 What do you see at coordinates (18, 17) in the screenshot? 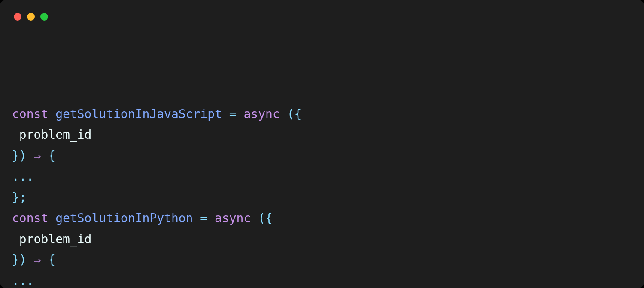
I see `close-icon` at bounding box center [18, 17].